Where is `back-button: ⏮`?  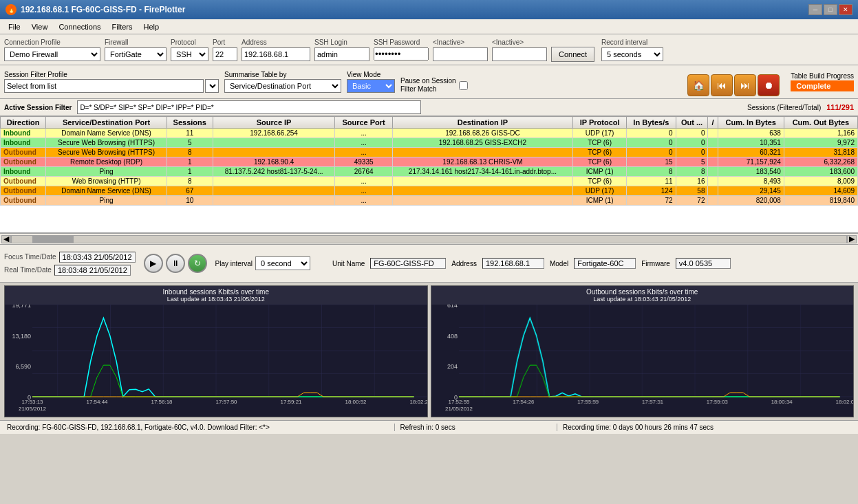
back-button: ⏮ is located at coordinates (722, 85).